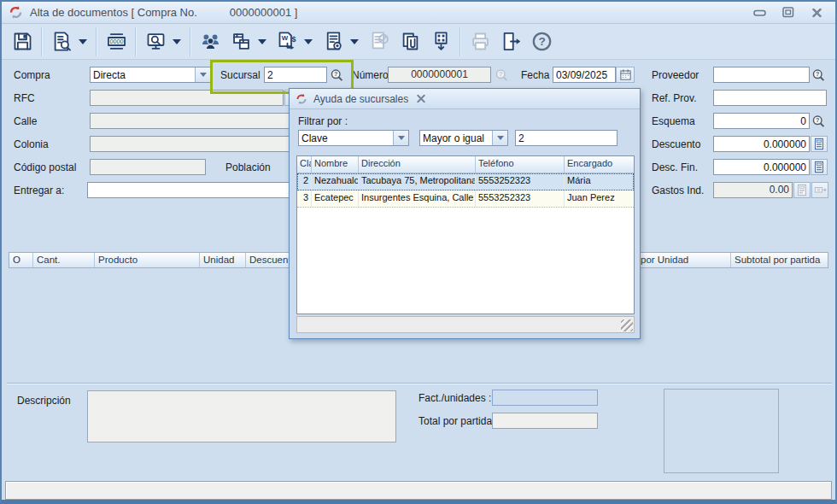  I want to click on fecha-input, so click(584, 75).